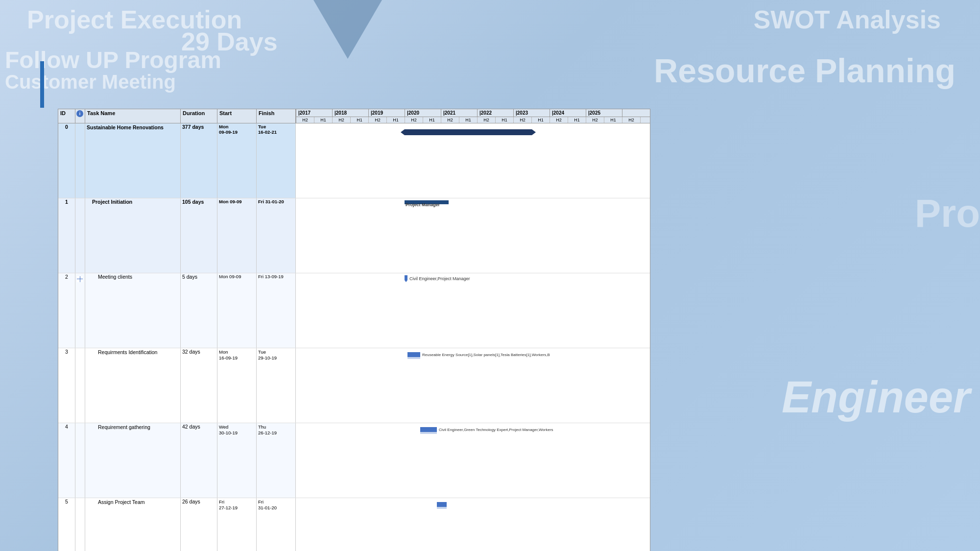 The height and width of the screenshot is (551, 980). Describe the element at coordinates (67, 460) in the screenshot. I see `cell-id-4: 4` at that location.